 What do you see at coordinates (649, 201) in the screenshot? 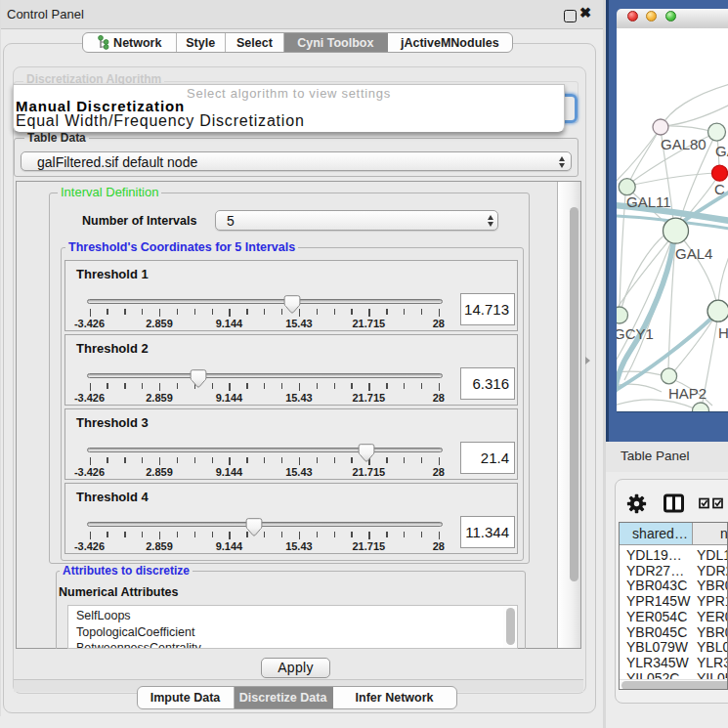
I see `svg-text: GAL11` at bounding box center [649, 201].